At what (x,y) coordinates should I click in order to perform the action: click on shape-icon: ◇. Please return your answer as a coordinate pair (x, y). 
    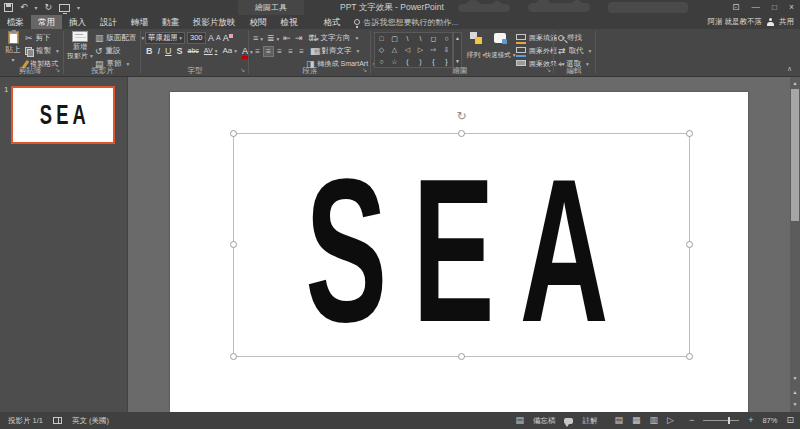
    Looking at the image, I should click on (382, 50).